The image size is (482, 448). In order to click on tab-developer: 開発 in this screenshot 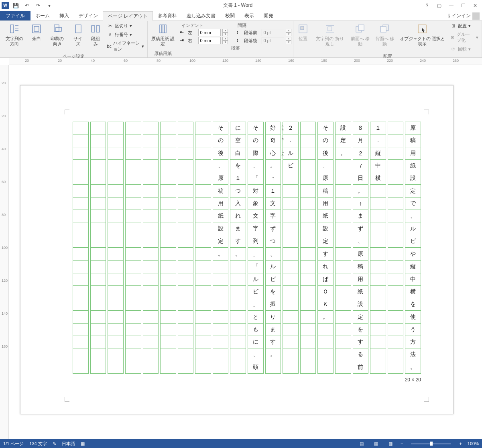, I will do `click(268, 16)`.